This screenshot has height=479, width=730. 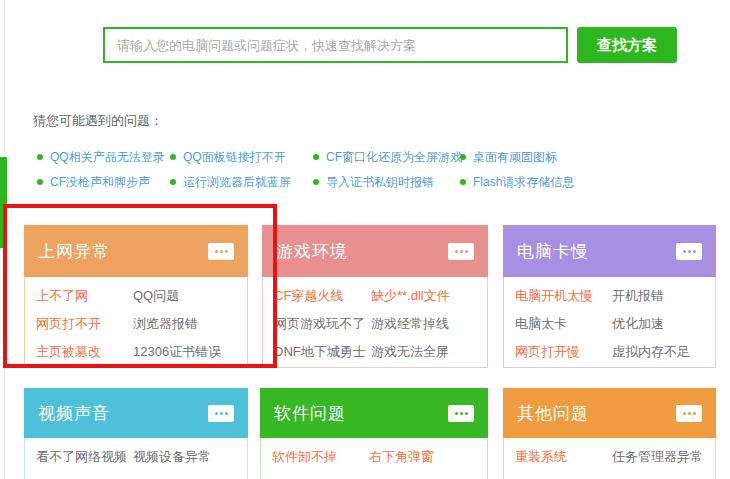 I want to click on left-scroll-indicator, so click(x=4, y=202).